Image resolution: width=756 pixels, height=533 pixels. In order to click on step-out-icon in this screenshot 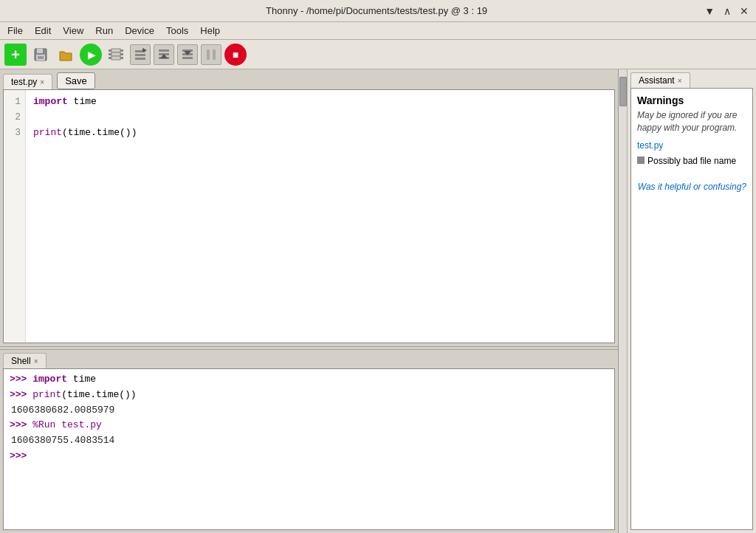, I will do `click(188, 55)`.